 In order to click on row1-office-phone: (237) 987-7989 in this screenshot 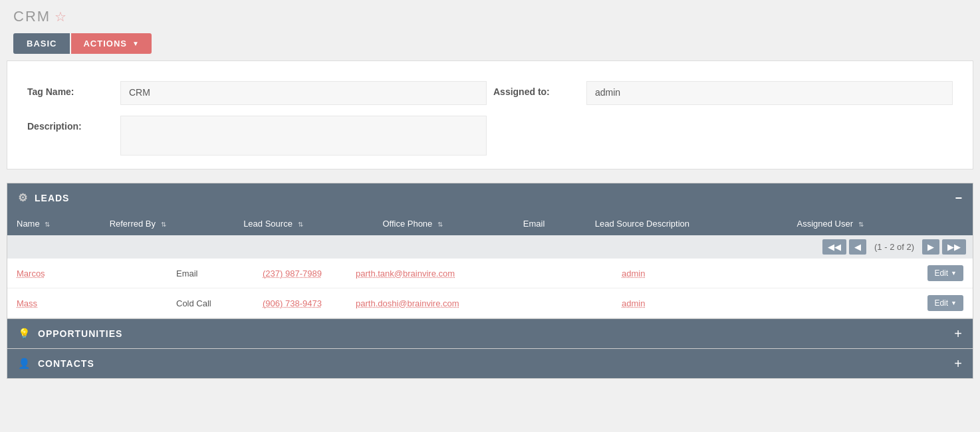, I will do `click(300, 274)`.